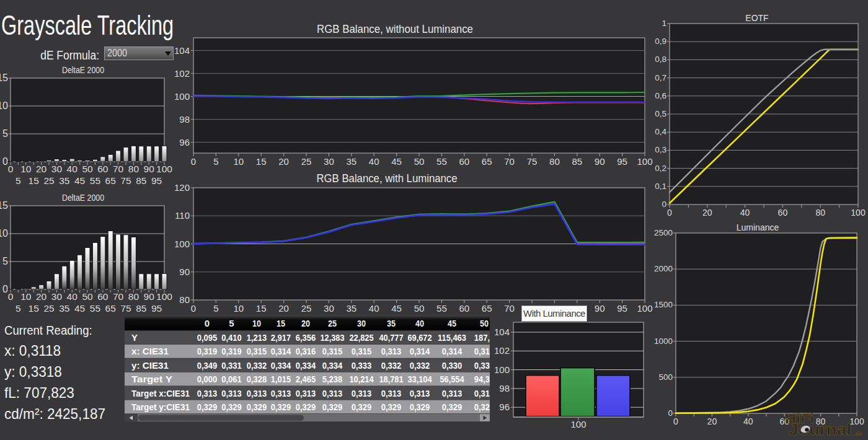 This screenshot has width=868, height=440. What do you see at coordinates (232, 337) in the screenshot?
I see `svg-text: 0,410` at bounding box center [232, 337].